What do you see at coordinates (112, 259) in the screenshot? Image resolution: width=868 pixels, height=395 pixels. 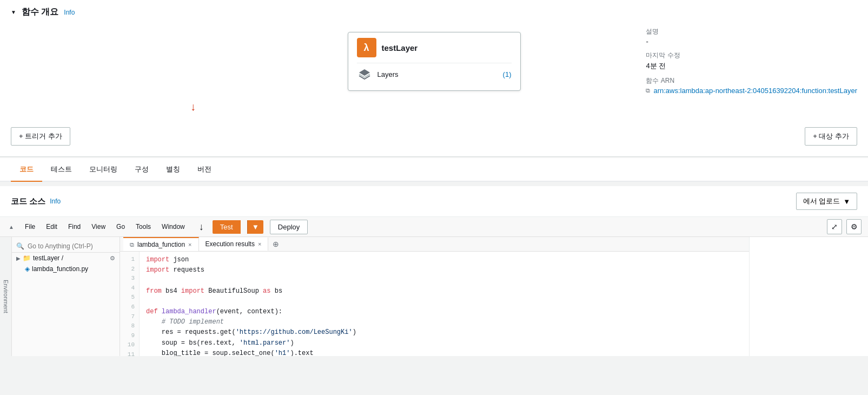 I see `folder-gear-icon: ⚙` at bounding box center [112, 259].